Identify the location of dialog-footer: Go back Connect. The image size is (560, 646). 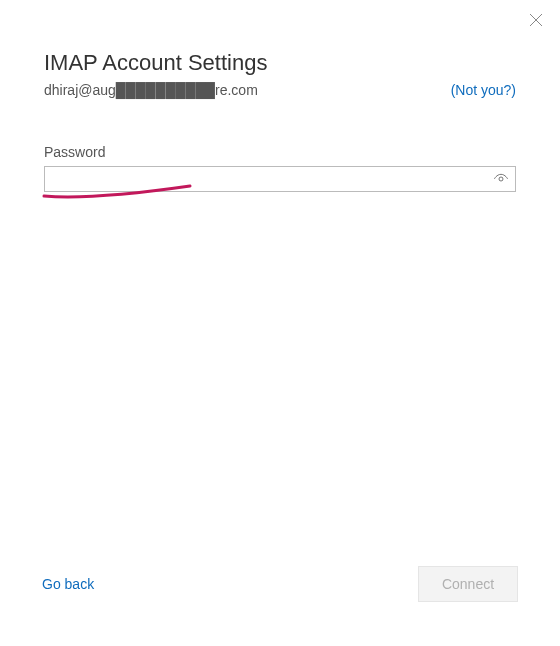
(280, 584).